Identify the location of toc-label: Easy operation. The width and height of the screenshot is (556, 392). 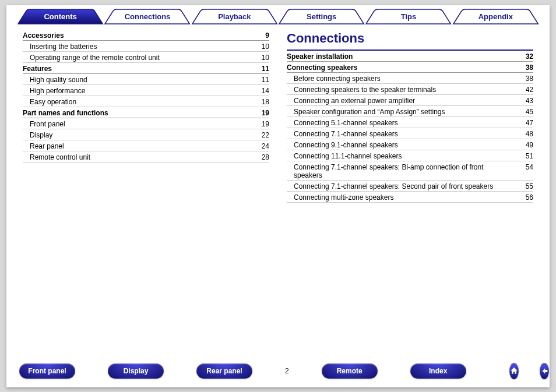
(142, 102).